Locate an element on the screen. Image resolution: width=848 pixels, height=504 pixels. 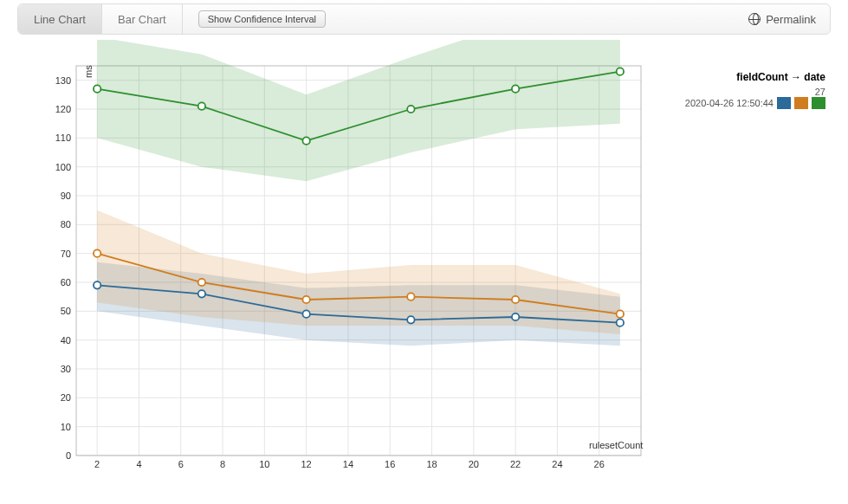
svg-text: 6 is located at coordinates (181, 464).